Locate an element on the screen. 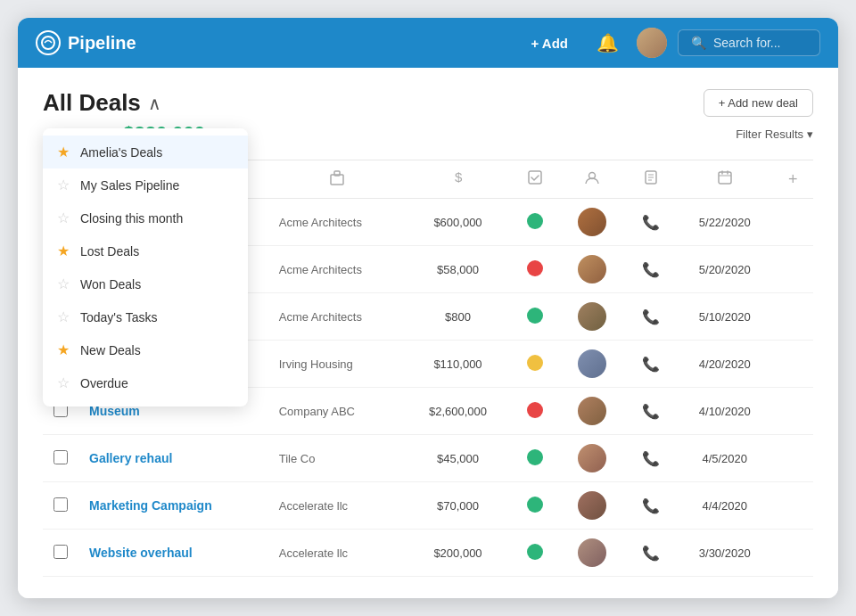 The height and width of the screenshot is (616, 856). deal-name-cell: Marketing Campaign is located at coordinates (173, 506).